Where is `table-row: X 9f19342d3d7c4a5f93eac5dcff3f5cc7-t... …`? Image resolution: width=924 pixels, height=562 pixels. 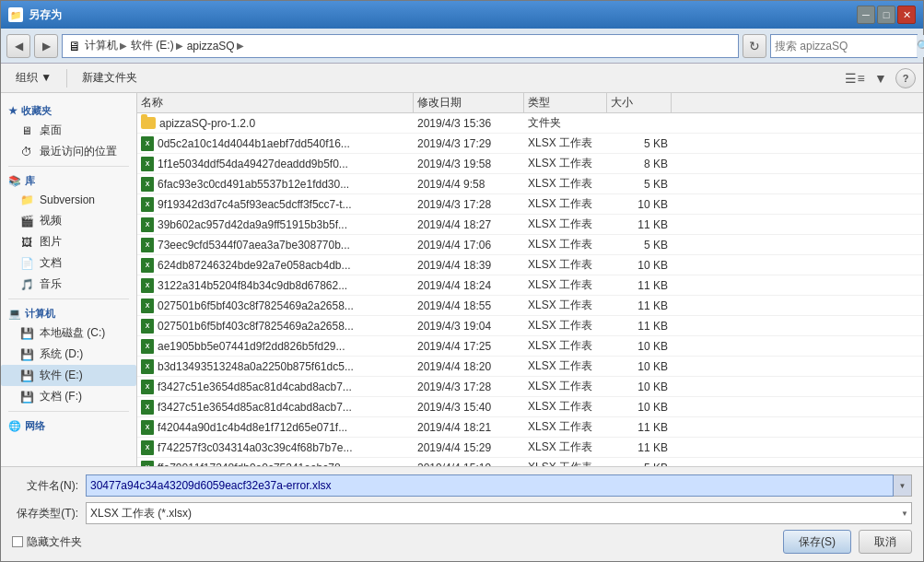
table-row: X 9f19342d3d7c4a5f93eac5dcff3f5cc7-t... … is located at coordinates (531, 205).